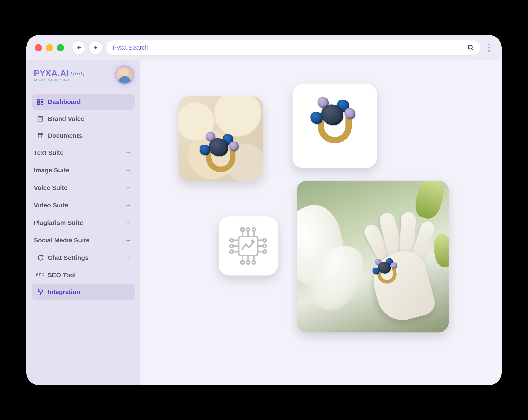 The image size is (528, 420). I want to click on logo: PYXA.AI SPEAK YOUR MIND!, so click(59, 75).